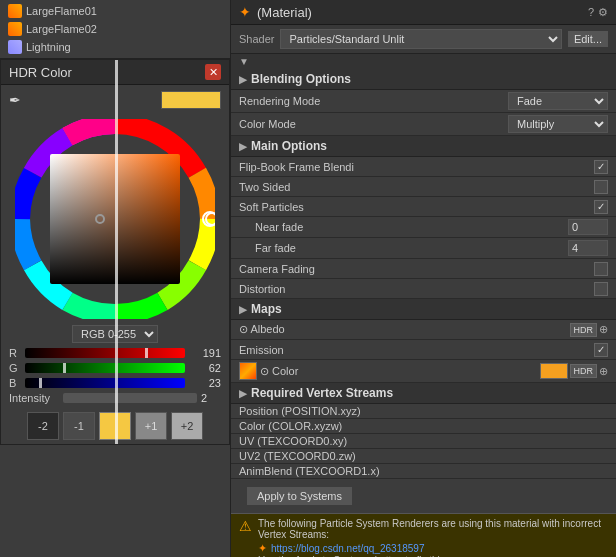  Describe the element at coordinates (62, 29) in the screenshot. I see `asset-label: LargeFlame02` at that location.